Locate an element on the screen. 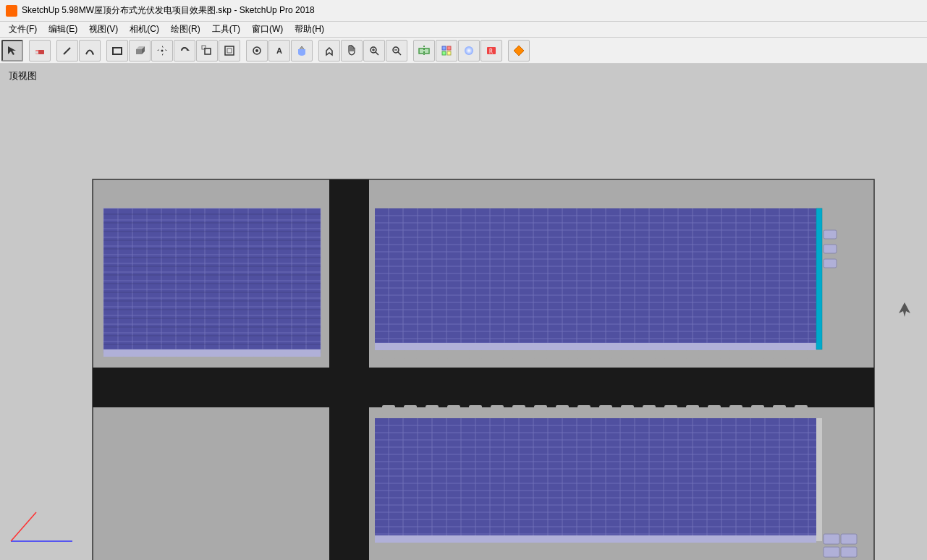 Image resolution: width=927 pixels, height=560 pixels. move-tool-button is located at coordinates (162, 51).